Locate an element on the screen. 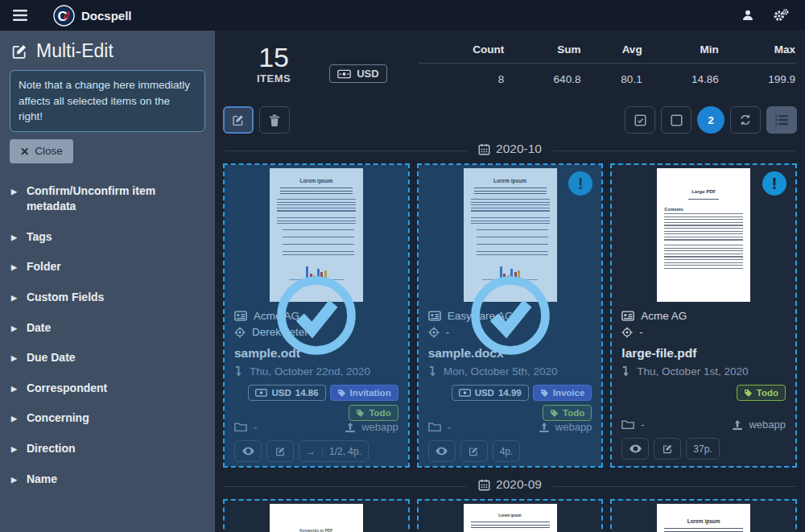 This screenshot has width=805, height=532. pages-label: 37p. is located at coordinates (702, 449).